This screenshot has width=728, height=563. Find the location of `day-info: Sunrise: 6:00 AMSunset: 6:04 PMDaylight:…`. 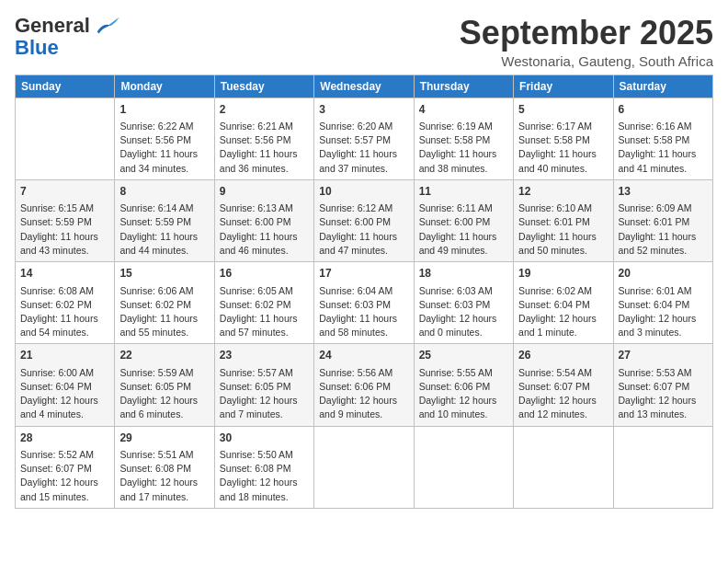

day-info: Sunrise: 6:00 AMSunset: 6:04 PMDaylight:… is located at coordinates (64, 394).